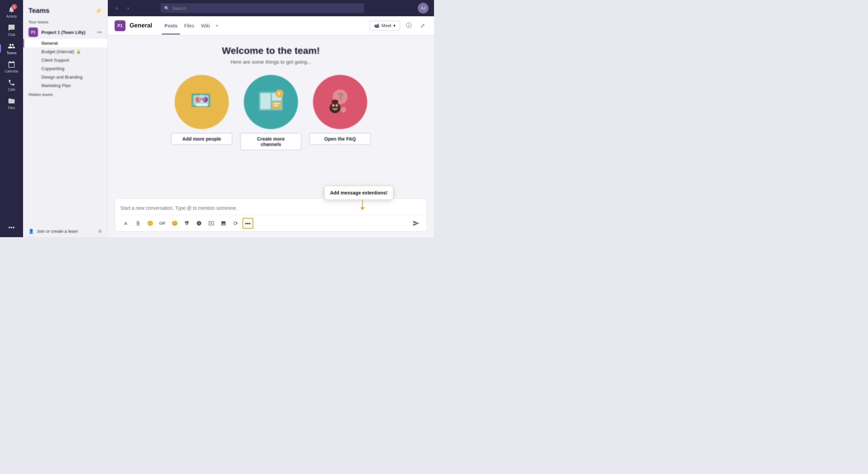 This screenshot has height=474, width=868. What do you see at coordinates (12, 48) in the screenshot?
I see `sidebar-item-teams: Teams` at bounding box center [12, 48].